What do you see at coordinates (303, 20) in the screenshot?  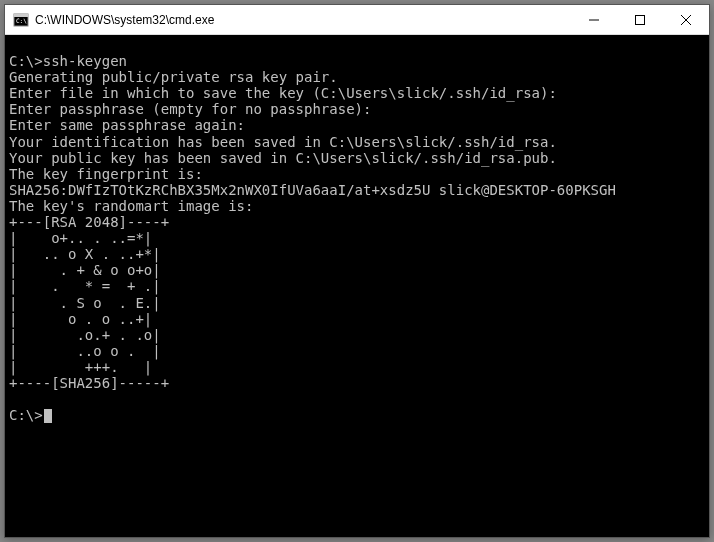 I see `window-title: C:\WINDOWS\system32\cmd.exe` at bounding box center [303, 20].